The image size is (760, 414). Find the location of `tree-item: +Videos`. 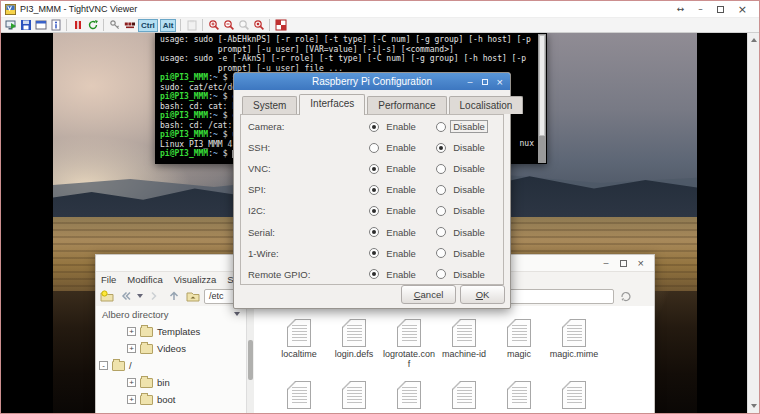

tree-item: +Videos is located at coordinates (171, 348).